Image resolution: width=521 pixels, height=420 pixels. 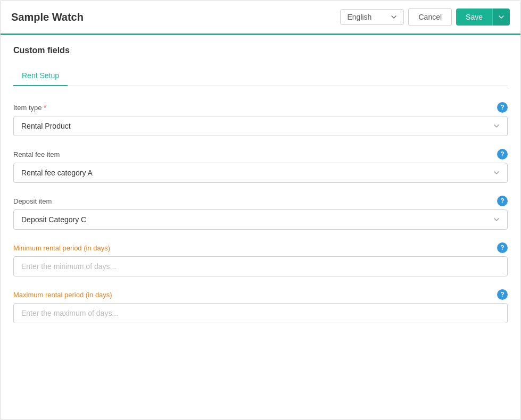 What do you see at coordinates (501, 17) in the screenshot?
I see `save-chevron-icon` at bounding box center [501, 17].